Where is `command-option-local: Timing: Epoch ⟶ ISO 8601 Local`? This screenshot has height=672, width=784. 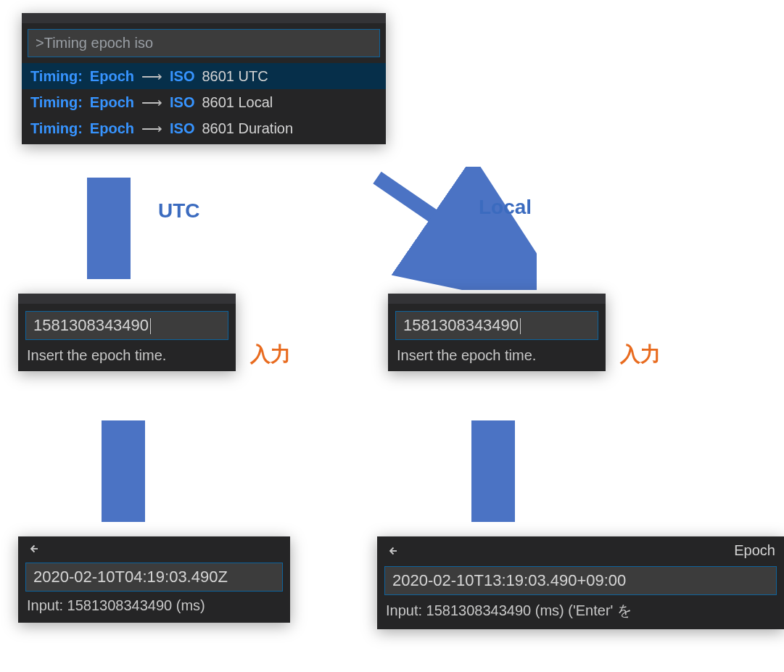
command-option-local: Timing: Epoch ⟶ ISO 8601 Local is located at coordinates (204, 102).